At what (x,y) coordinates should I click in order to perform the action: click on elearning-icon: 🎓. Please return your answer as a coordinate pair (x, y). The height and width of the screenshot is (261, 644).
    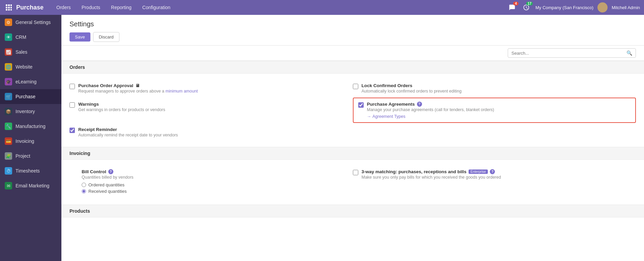
    Looking at the image, I should click on (8, 82).